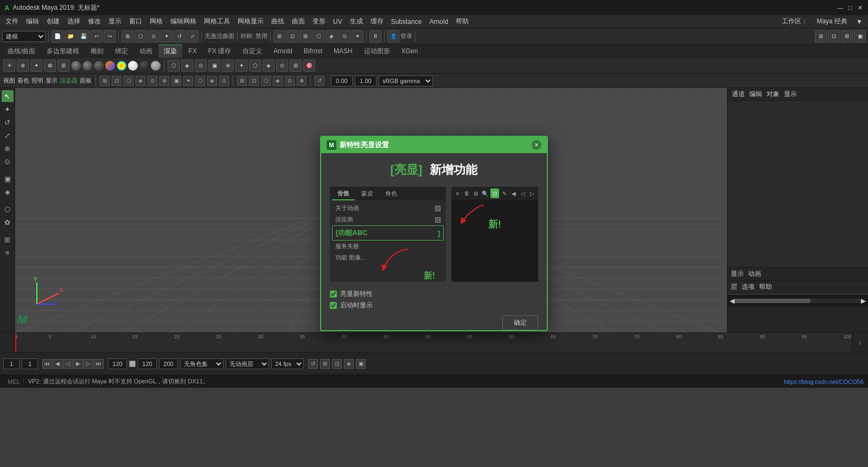 Image resolution: width=868 pixels, height=467 pixels. What do you see at coordinates (282, 66) in the screenshot?
I see `icon-render9: ⊙` at bounding box center [282, 66].